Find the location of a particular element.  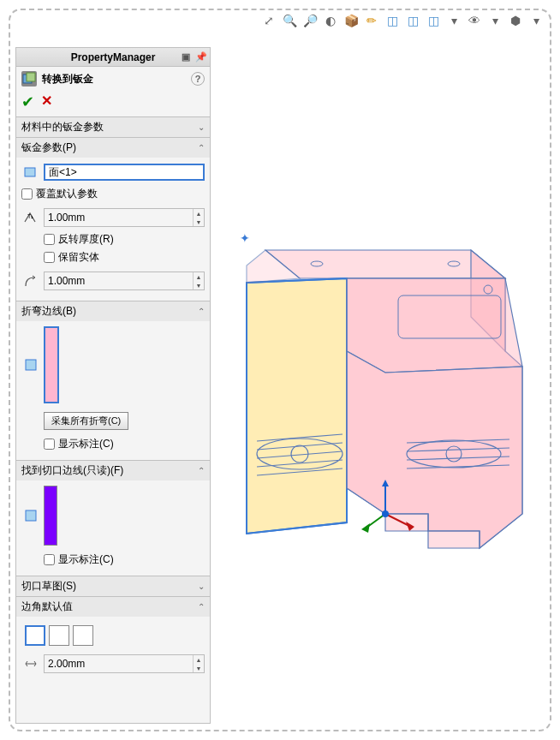

appearance-icon: ⬢ is located at coordinates (515, 21).